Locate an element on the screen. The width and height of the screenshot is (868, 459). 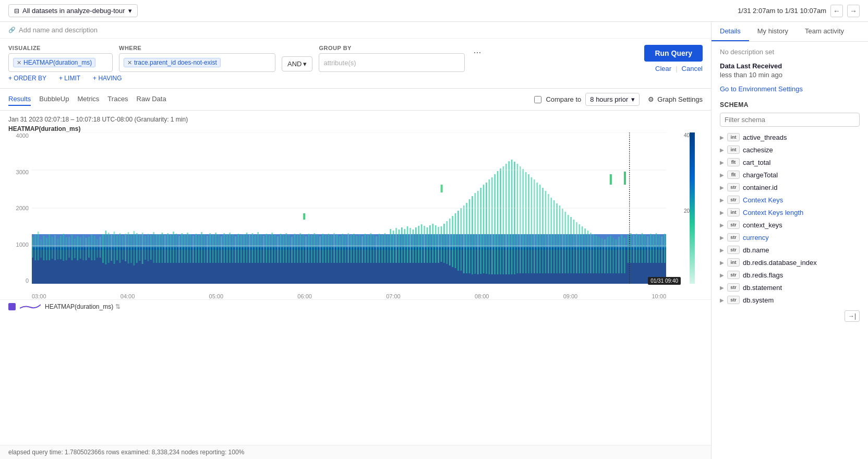
next-arrow-button: → is located at coordinates (853, 11).